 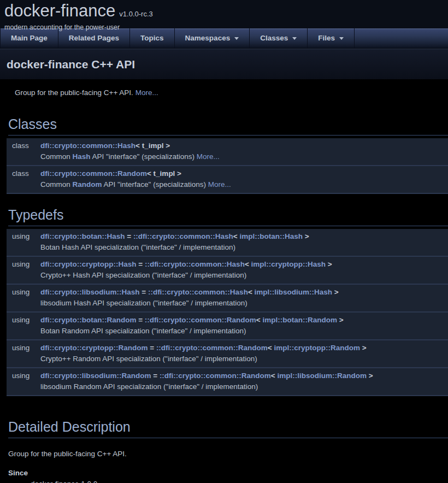 I want to click on member-link: dfi::crypto::botan::Random, so click(x=89, y=320).